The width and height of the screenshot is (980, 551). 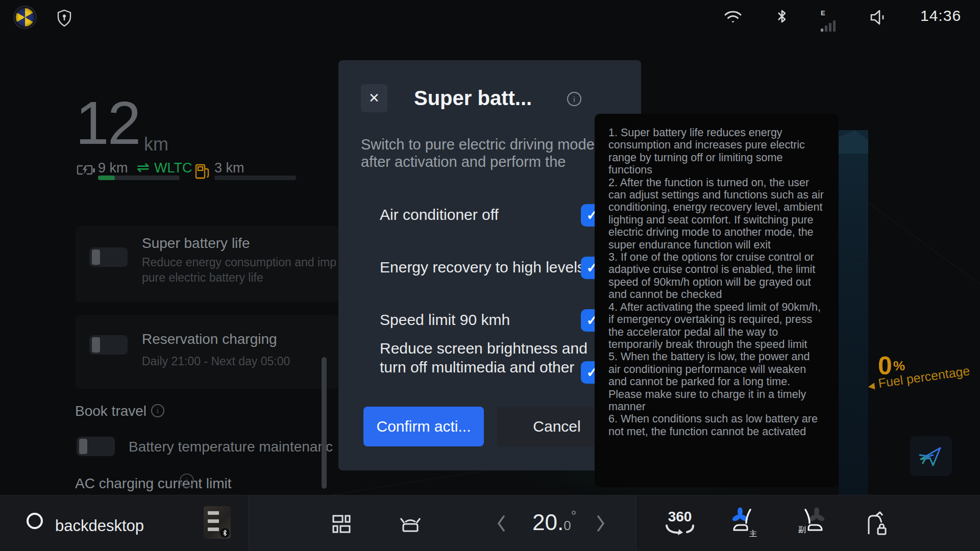 I want to click on setting-desc: Reduce energy consumption and imp, so click(x=239, y=262).